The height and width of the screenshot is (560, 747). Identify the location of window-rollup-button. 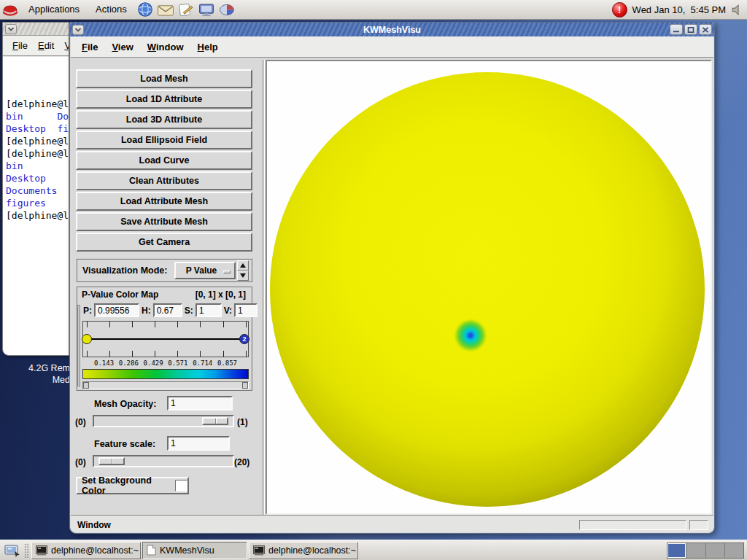
(78, 30).